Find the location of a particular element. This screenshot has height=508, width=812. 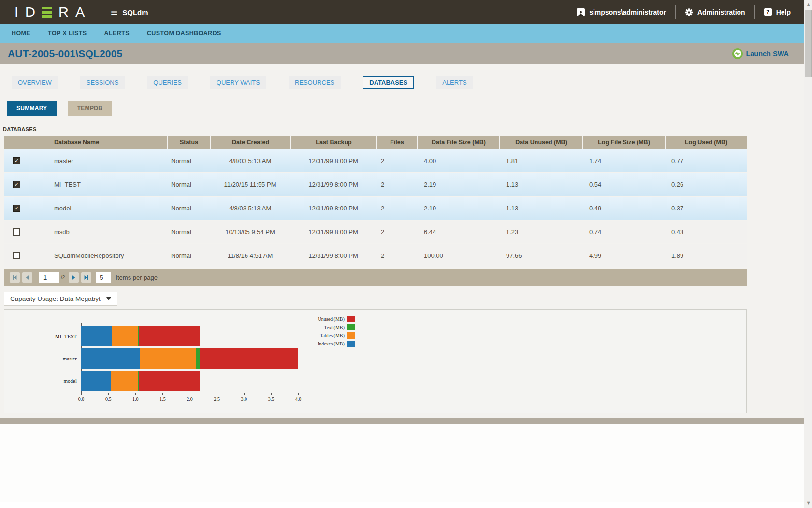

nav-item-top-x-lists: TOP X LISTS is located at coordinates (67, 33).